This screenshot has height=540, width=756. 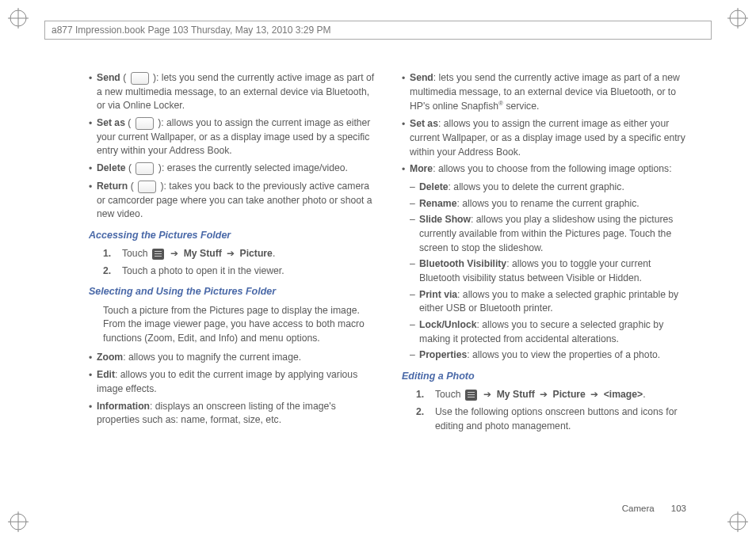 What do you see at coordinates (547, 169) in the screenshot?
I see `bullet-more: • More: allows you to choose from the fo…` at bounding box center [547, 169].